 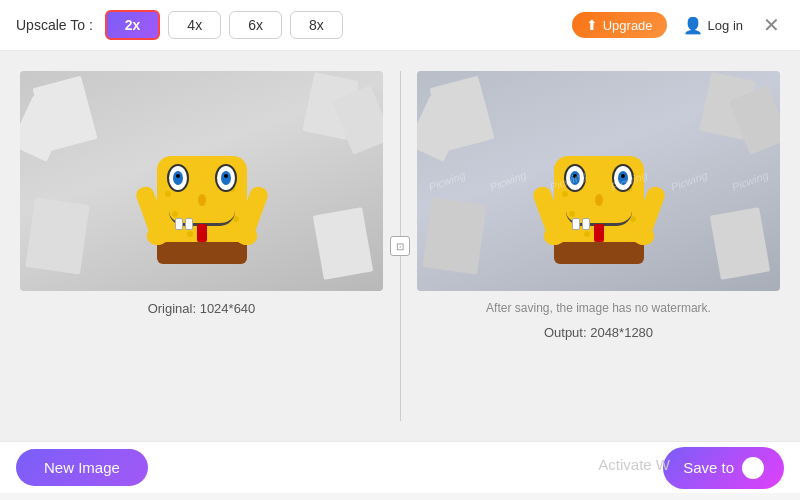 I want to click on upgrade-button: ⬆ Upgrade, so click(x=620, y=25).